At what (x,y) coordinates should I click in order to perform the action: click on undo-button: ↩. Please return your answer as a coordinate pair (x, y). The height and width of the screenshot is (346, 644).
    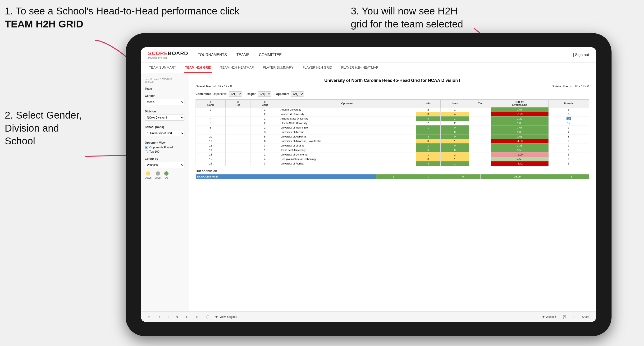
    Looking at the image, I should click on (149, 317).